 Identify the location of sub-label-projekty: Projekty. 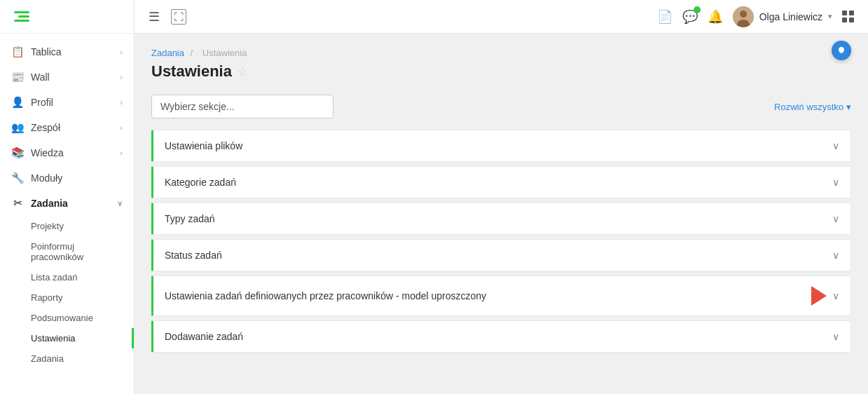
(48, 226).